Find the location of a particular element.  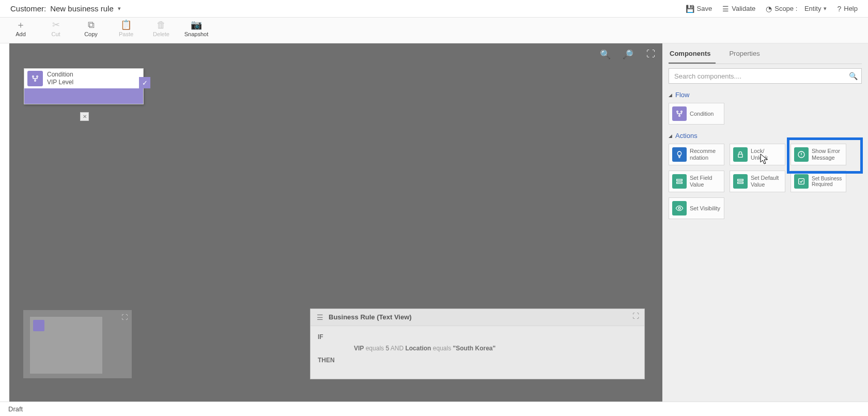

minimap-expand-icon: ⛶ is located at coordinates (125, 317).